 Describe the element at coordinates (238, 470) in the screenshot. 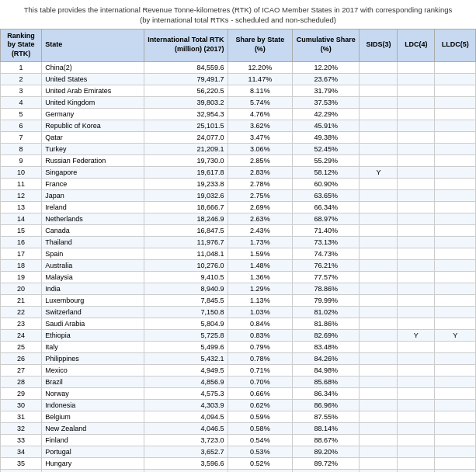

I see `table-row: 36Israel3,466.40.50%90.22%` at that location.